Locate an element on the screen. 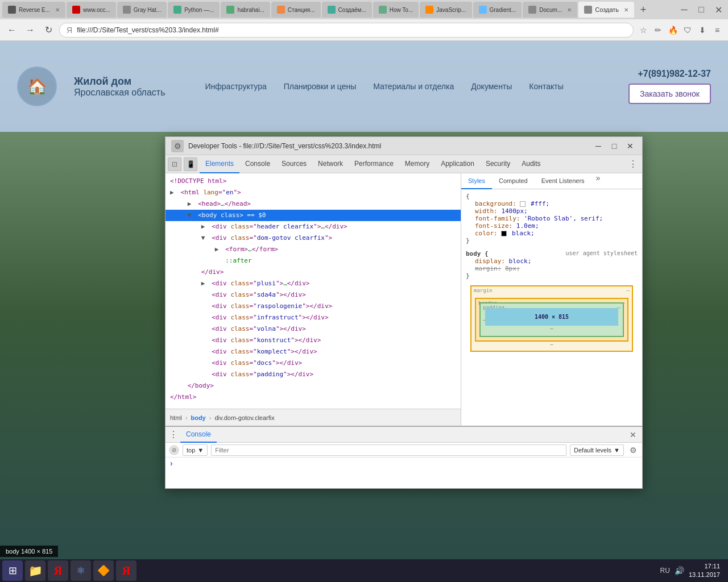  site-title: Жилой дом Ярославская область is located at coordinates (119, 86).